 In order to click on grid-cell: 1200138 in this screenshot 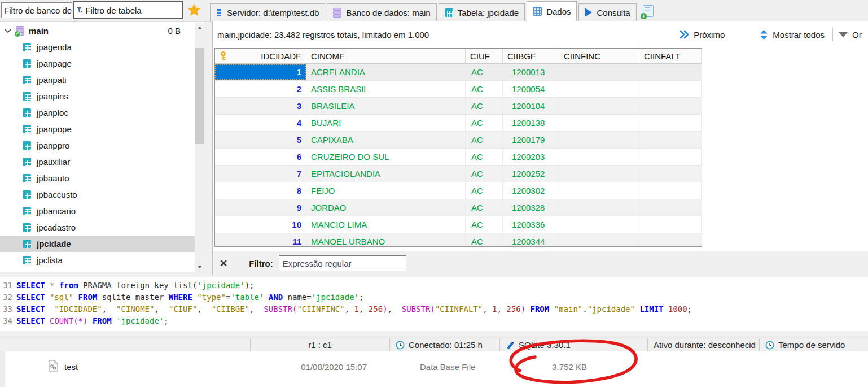, I will do `click(531, 123)`.